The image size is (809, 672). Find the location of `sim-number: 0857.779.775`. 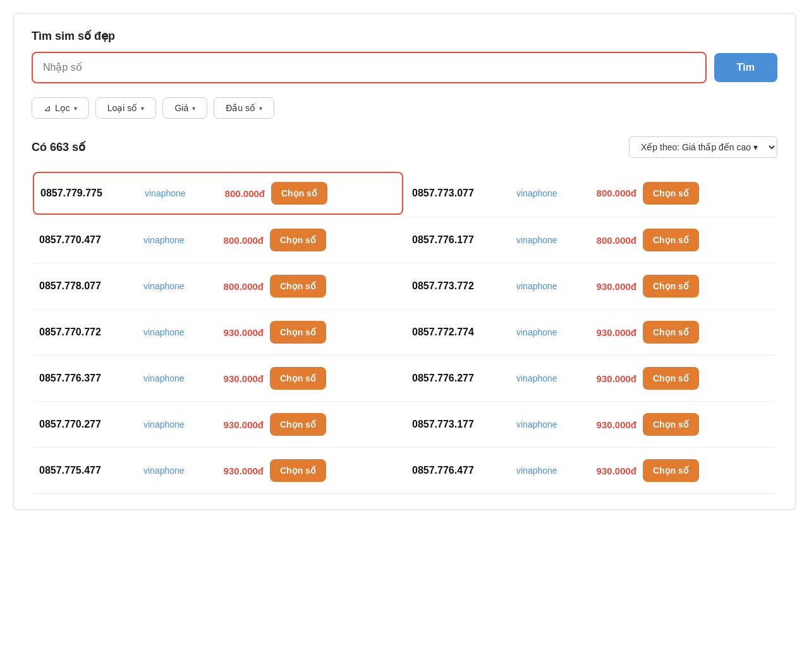

sim-number: 0857.779.775 is located at coordinates (90, 193).